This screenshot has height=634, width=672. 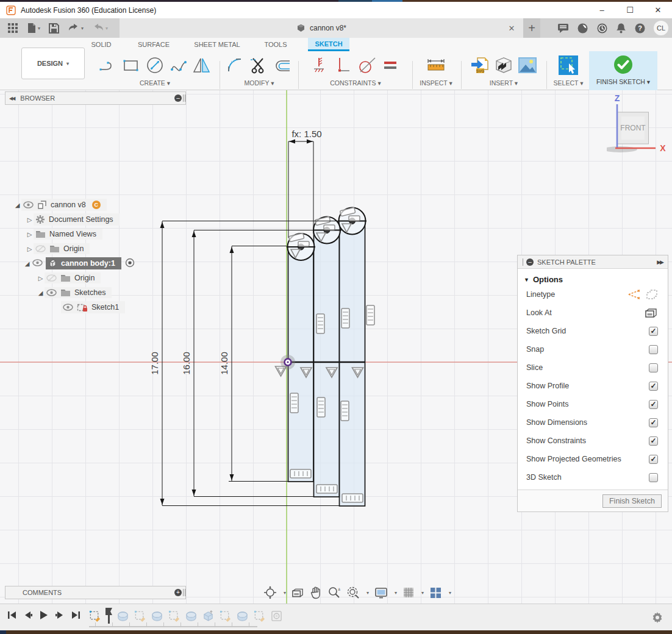 I want to click on maximize-button: ☐, so click(x=630, y=10).